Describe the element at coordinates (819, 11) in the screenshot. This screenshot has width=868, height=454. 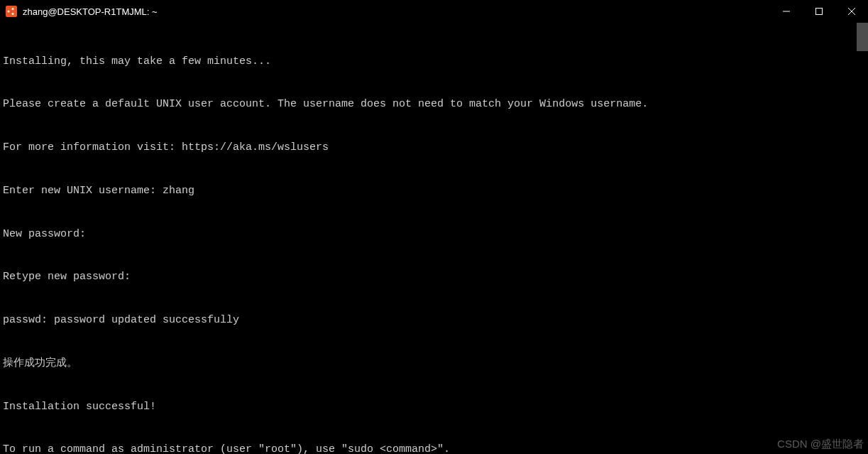
I see `window-controls` at that location.